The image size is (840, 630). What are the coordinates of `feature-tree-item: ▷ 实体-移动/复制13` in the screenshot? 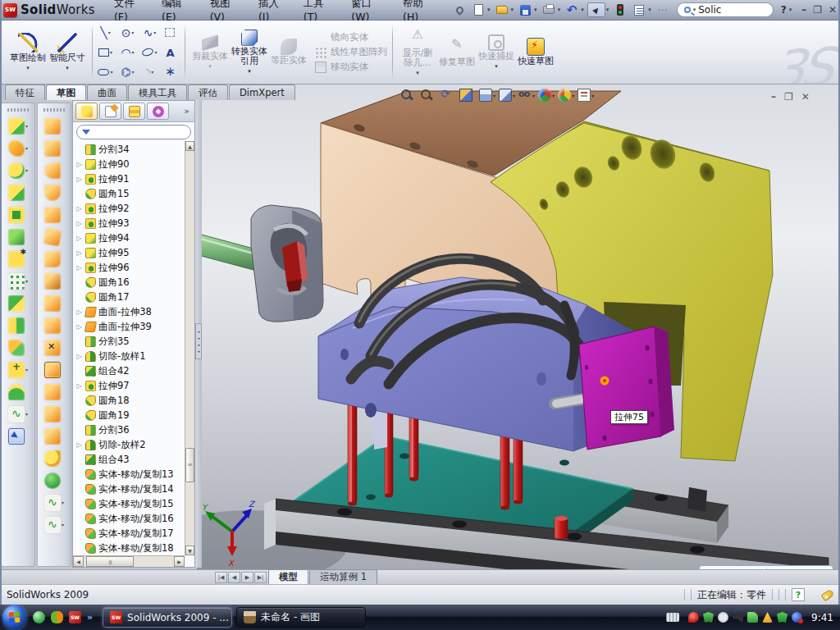 It's located at (135, 474).